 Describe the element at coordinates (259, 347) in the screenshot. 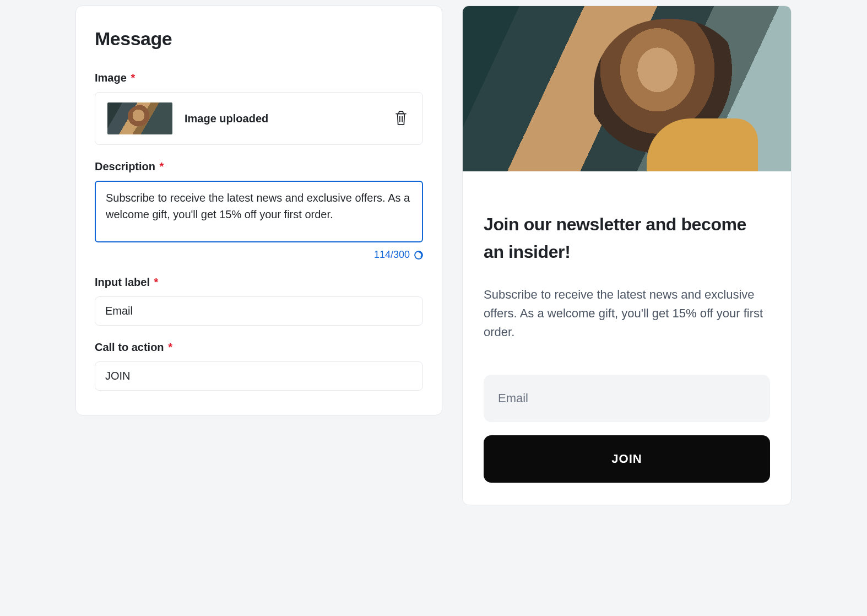

I see `cta-label: Call to action *` at that location.